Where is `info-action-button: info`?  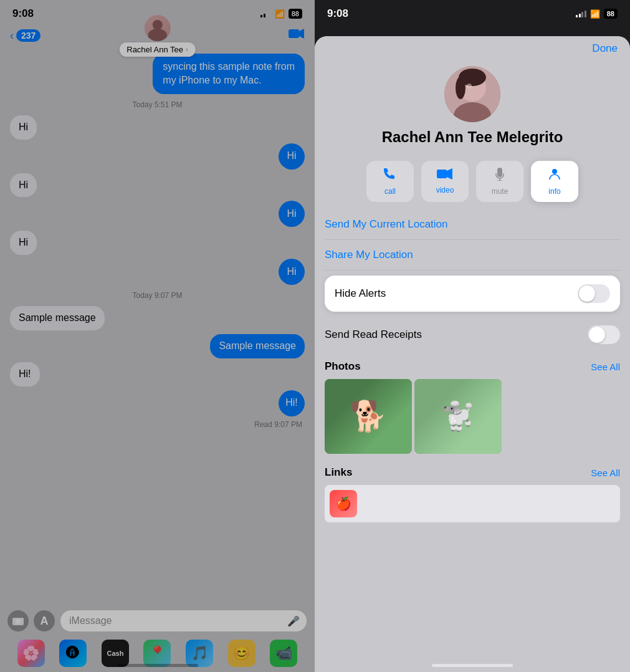 info-action-button: info is located at coordinates (555, 181).